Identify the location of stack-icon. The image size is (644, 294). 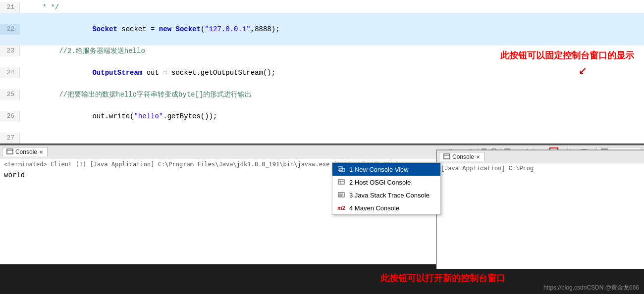
(341, 195).